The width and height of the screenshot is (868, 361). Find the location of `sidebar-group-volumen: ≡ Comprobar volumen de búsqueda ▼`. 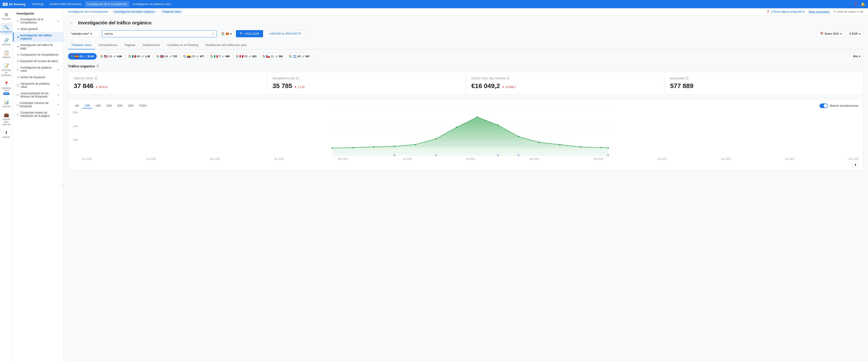

sidebar-group-volumen: ≡ Comprobar volumen de búsqueda ▼ is located at coordinates (38, 105).